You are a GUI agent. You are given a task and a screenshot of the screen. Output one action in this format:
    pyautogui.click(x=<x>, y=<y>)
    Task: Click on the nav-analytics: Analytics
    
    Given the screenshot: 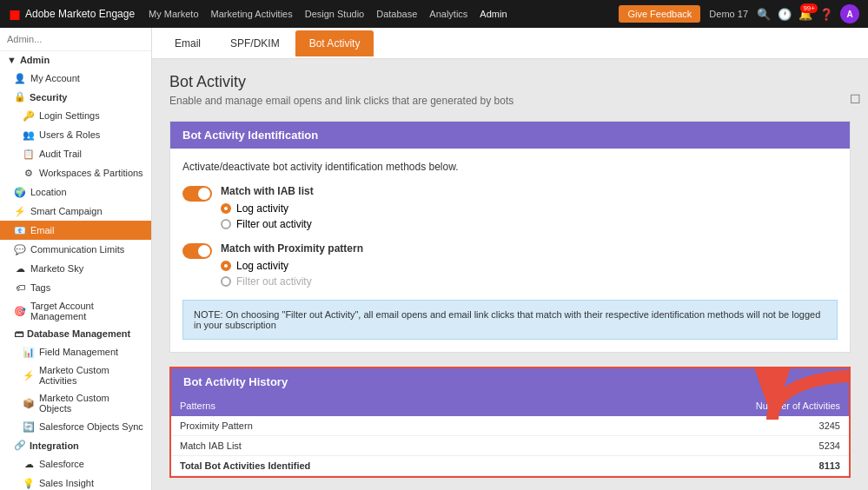 What is the action you would take?
    pyautogui.click(x=448, y=14)
    